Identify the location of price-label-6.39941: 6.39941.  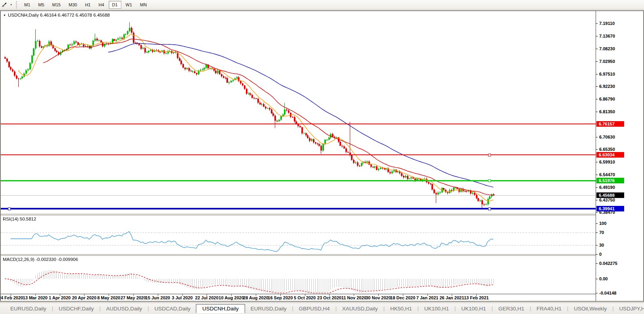
(610, 209).